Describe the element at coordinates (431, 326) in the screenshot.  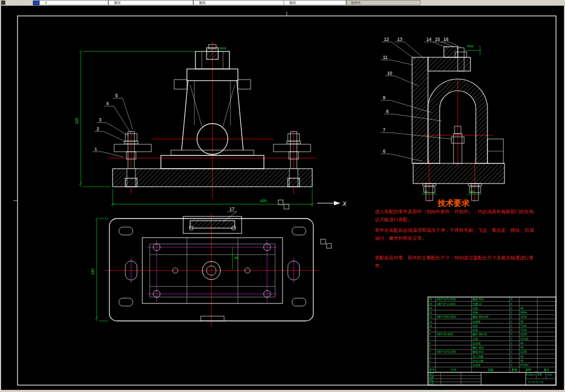
I see `bom-cell: 10` at that location.